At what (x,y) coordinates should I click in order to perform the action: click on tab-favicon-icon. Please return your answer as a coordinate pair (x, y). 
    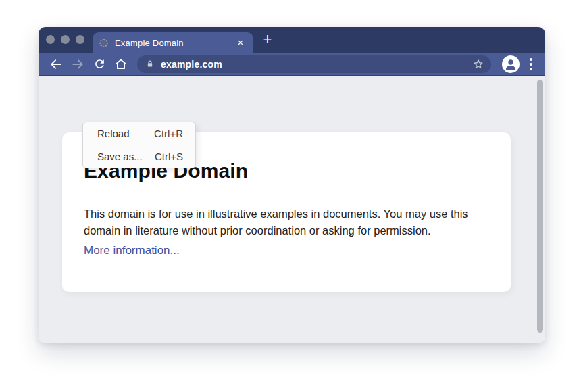
    Looking at the image, I should click on (104, 43).